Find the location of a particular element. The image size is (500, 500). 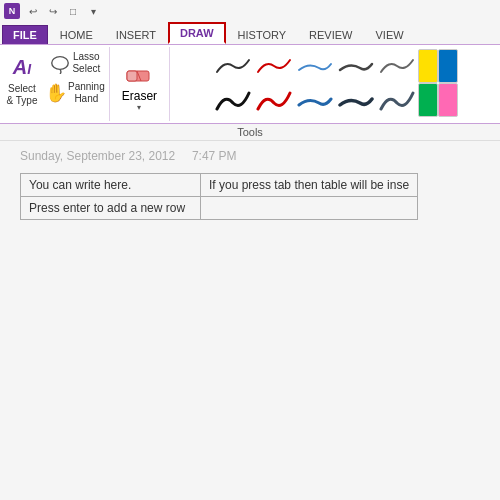

eraser-icon is located at coordinates (139, 73).